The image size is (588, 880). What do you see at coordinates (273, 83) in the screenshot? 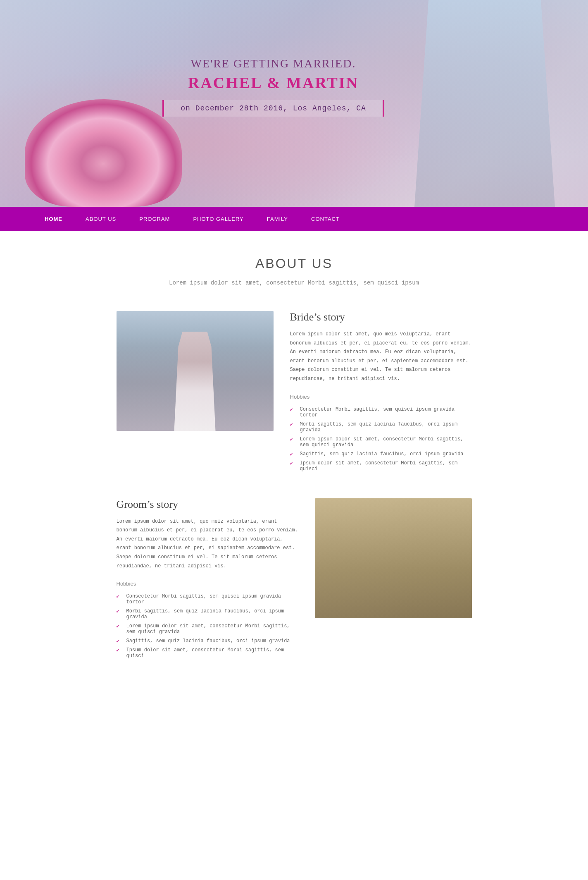
I see `hero-names: RACHEL & MARTIN` at bounding box center [273, 83].